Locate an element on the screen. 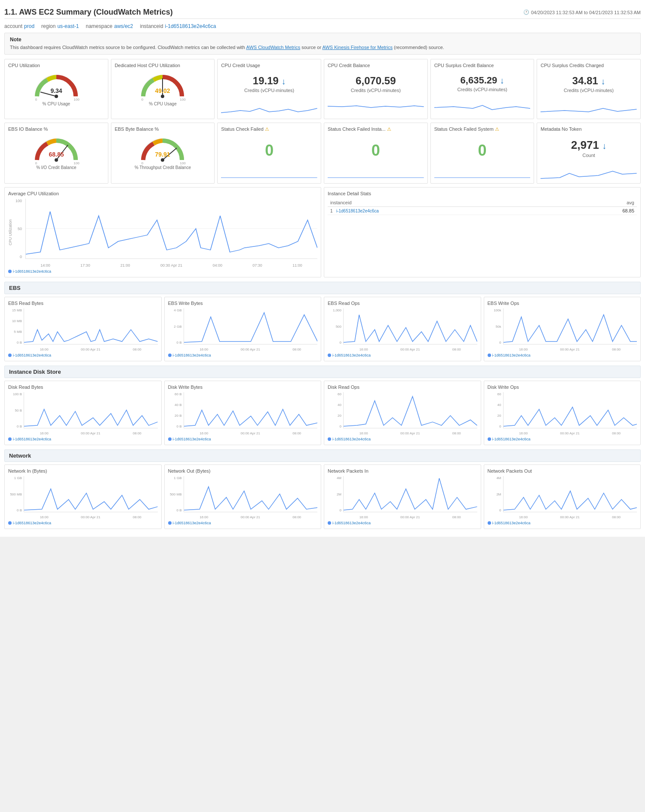  metadata-no-token-card: Metadata No Token 2,971 ↓ Count is located at coordinates (589, 153).